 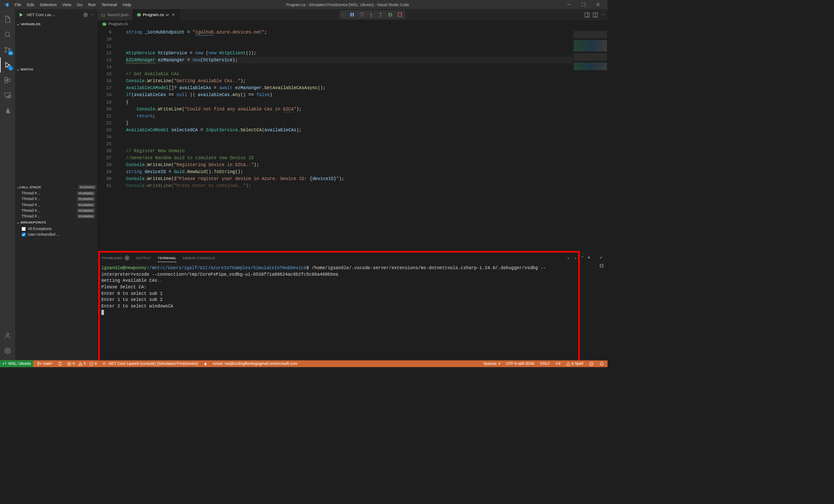 What do you see at coordinates (346, 312) in the screenshot?
I see `terminal: igsandle@newponny:/mnt/c/Users/igalf/Git…` at bounding box center [346, 312].